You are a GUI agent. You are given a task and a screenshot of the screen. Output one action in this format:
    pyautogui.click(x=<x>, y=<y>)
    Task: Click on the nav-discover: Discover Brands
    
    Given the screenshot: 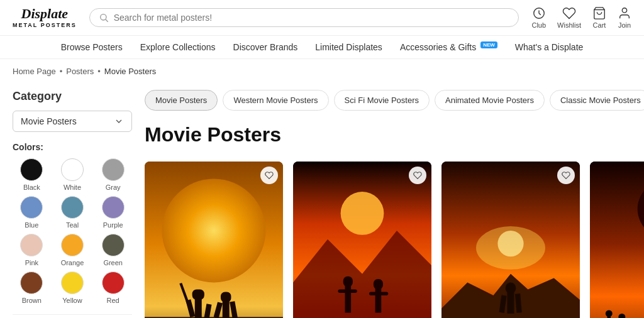 What is the action you would take?
    pyautogui.click(x=265, y=47)
    